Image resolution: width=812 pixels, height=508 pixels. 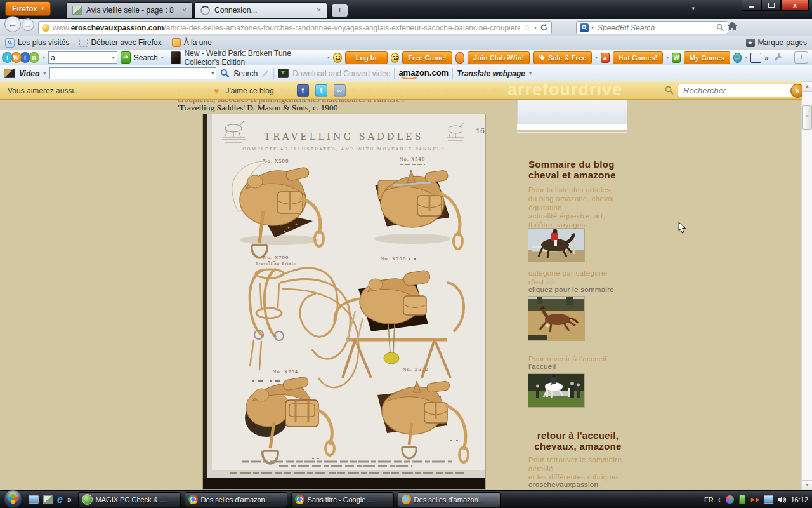 I want to click on close-button: x, so click(x=795, y=5).